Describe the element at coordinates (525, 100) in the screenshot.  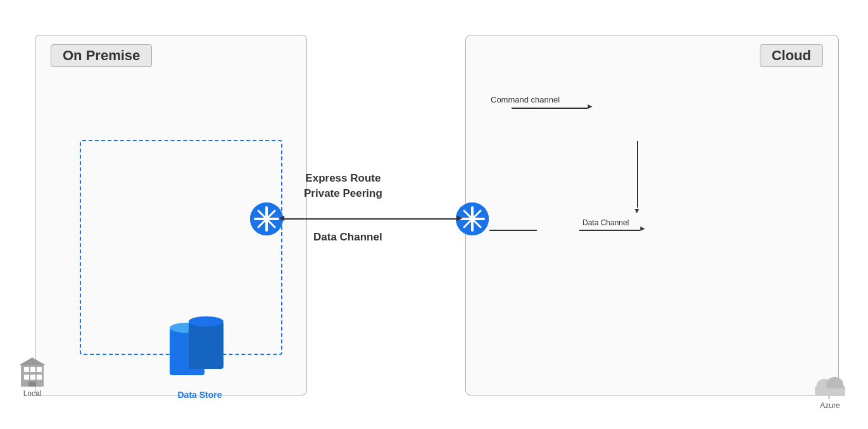
I see `command-channel-label: Command channel` at that location.